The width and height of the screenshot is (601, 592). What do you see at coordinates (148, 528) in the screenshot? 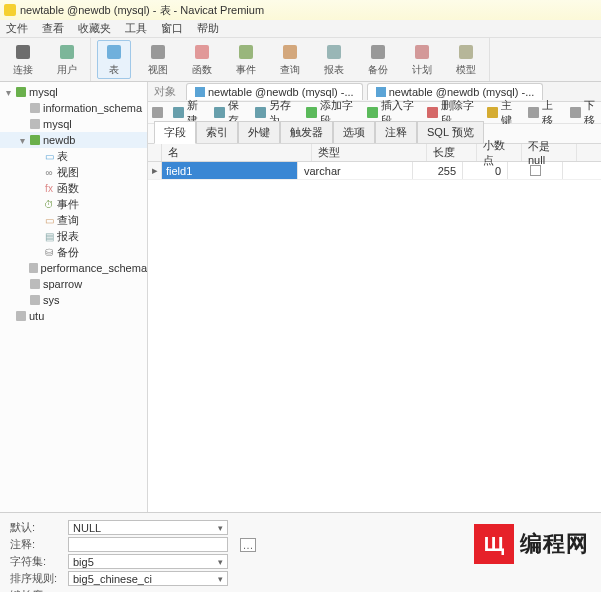
I see `default-input: NULL▾` at bounding box center [148, 528].